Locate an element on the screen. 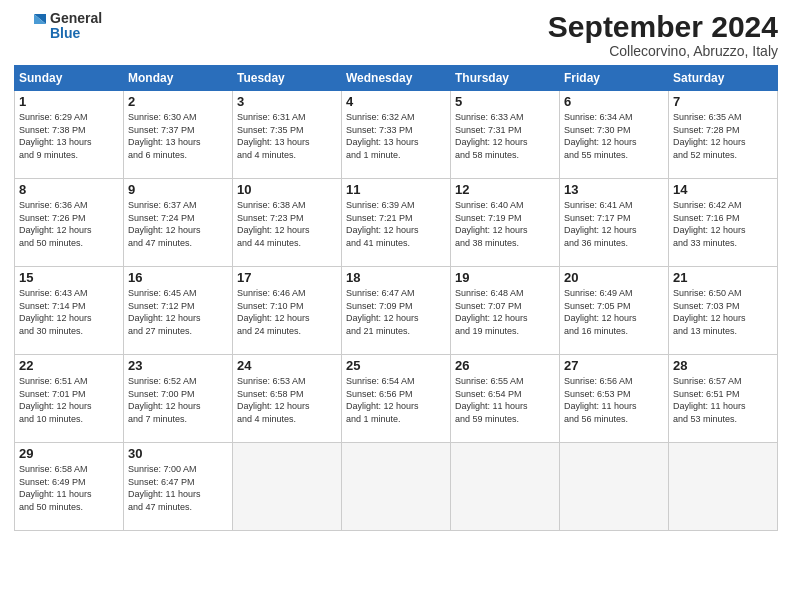 Image resolution: width=792 pixels, height=612 pixels. table-row: 13 Sunrise: 6:41 AM Sunset: 7:17 PM Dayl… is located at coordinates (614, 223).